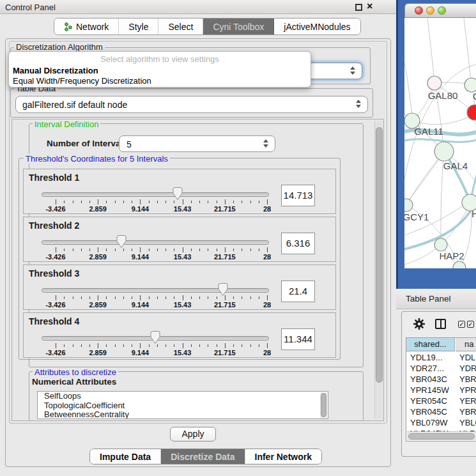 The image size is (476, 476). I want to click on table-row: YBR043CYBR0, so click(441, 380).